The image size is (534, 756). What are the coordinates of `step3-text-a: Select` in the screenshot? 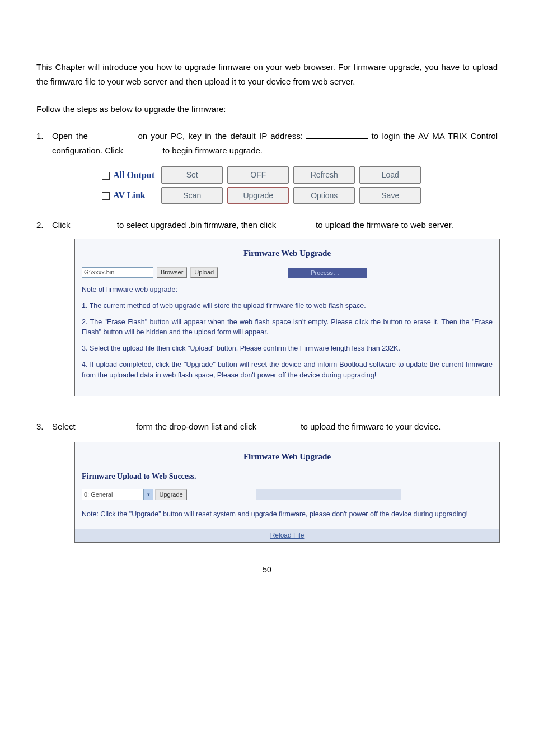 It's located at (64, 427).